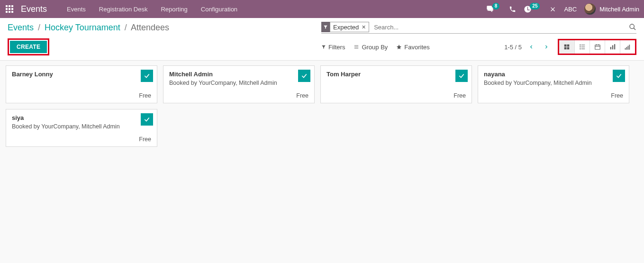  I want to click on topnav: Events Events Registration Desk Reportin…, so click(322, 9).